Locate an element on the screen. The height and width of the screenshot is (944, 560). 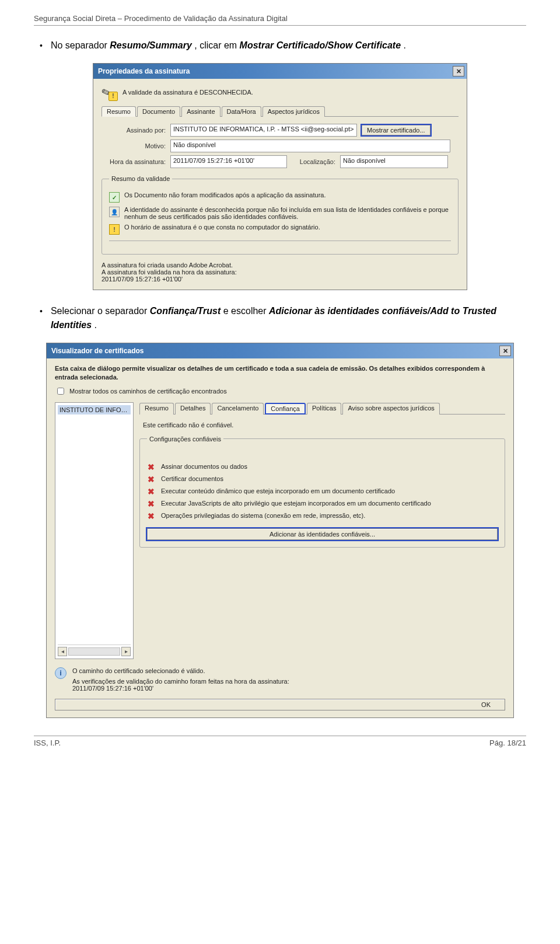
ok-button: OK is located at coordinates (280, 705).